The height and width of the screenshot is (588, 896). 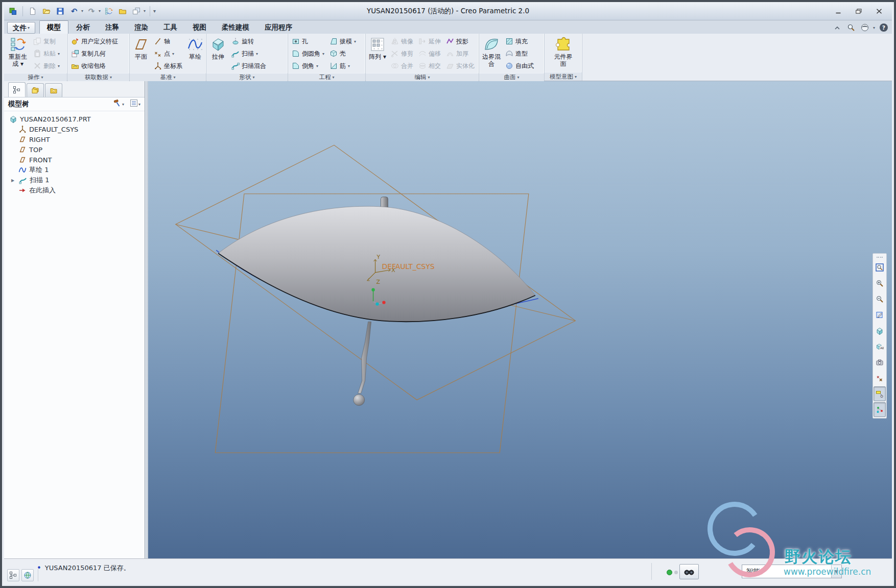 I want to click on tree-settings-icon, so click(x=117, y=104).